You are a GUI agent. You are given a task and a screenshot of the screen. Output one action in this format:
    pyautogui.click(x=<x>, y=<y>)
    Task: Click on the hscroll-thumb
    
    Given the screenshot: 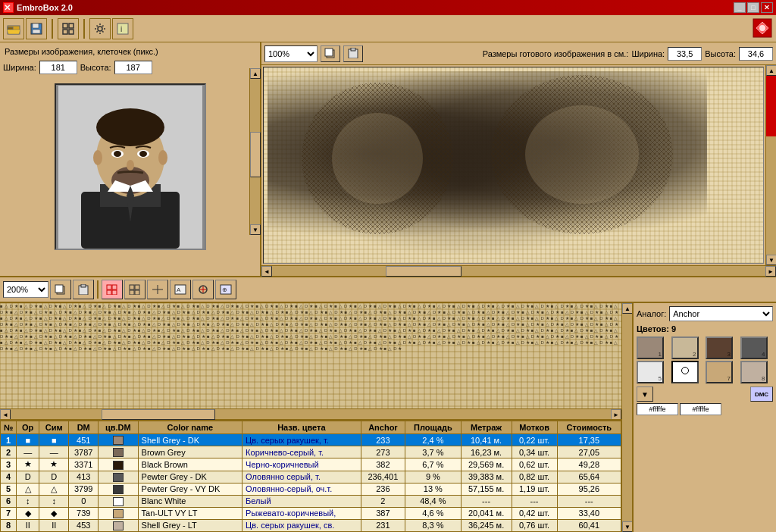 What is the action you would take?
    pyautogui.click(x=424, y=271)
    